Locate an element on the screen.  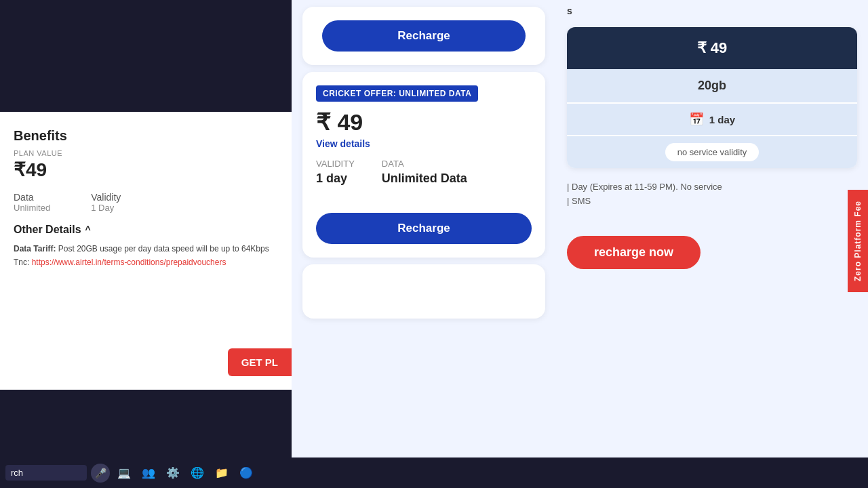
offer-validity-section: VALIDITY 1 day is located at coordinates (335, 172).